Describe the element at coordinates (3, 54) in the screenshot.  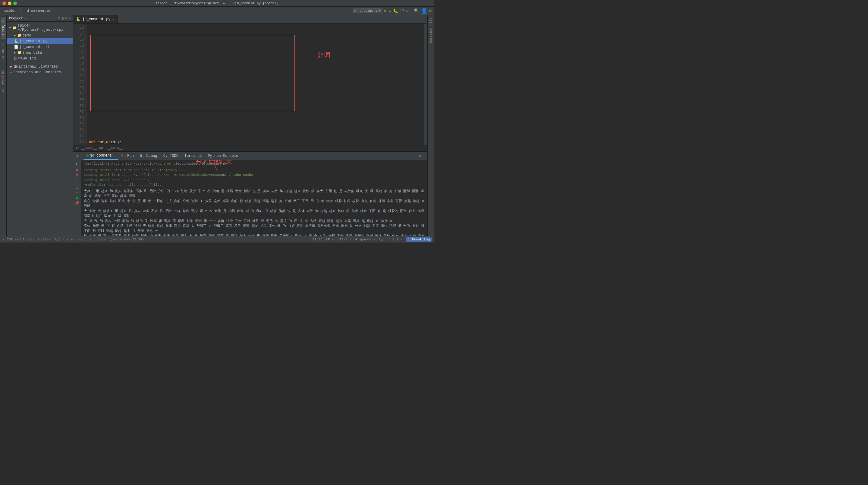
I see `structure-panel-tab: 2: Structure` at that location.